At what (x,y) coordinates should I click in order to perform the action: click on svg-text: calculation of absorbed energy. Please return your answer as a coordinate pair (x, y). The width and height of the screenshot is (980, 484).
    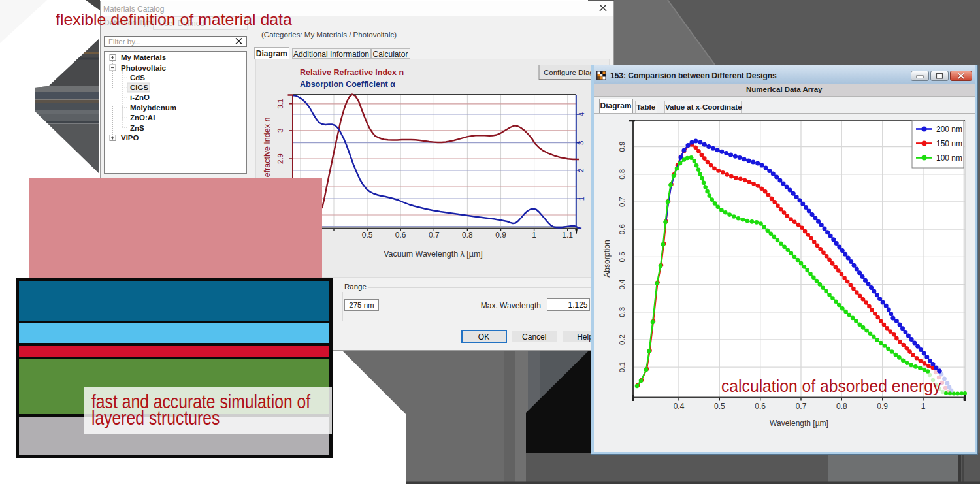
    Looking at the image, I should click on (831, 385).